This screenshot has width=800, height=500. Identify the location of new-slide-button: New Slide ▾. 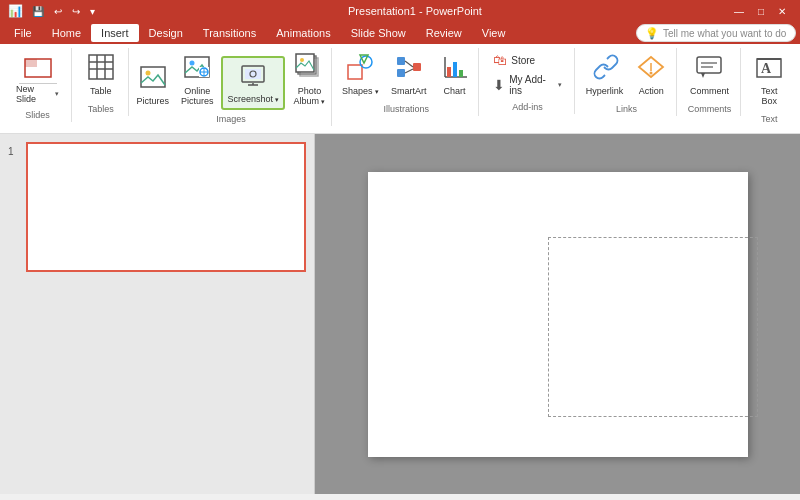
(38, 78).